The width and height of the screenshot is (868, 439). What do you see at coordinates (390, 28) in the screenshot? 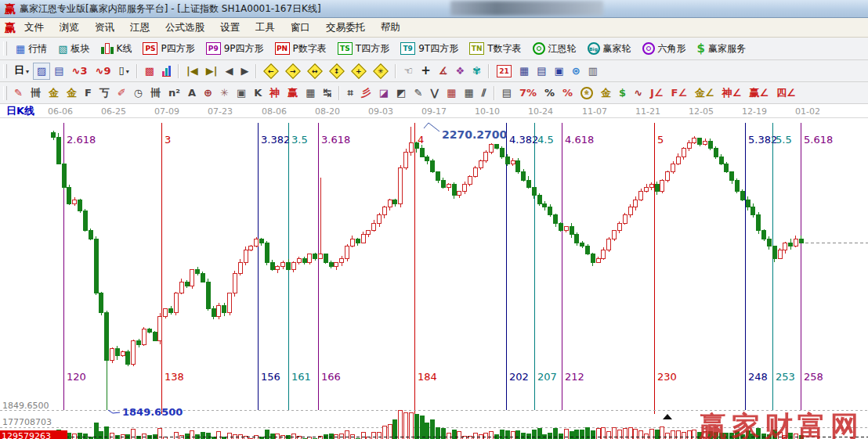
I see `menu-item-help: 帮助` at bounding box center [390, 28].